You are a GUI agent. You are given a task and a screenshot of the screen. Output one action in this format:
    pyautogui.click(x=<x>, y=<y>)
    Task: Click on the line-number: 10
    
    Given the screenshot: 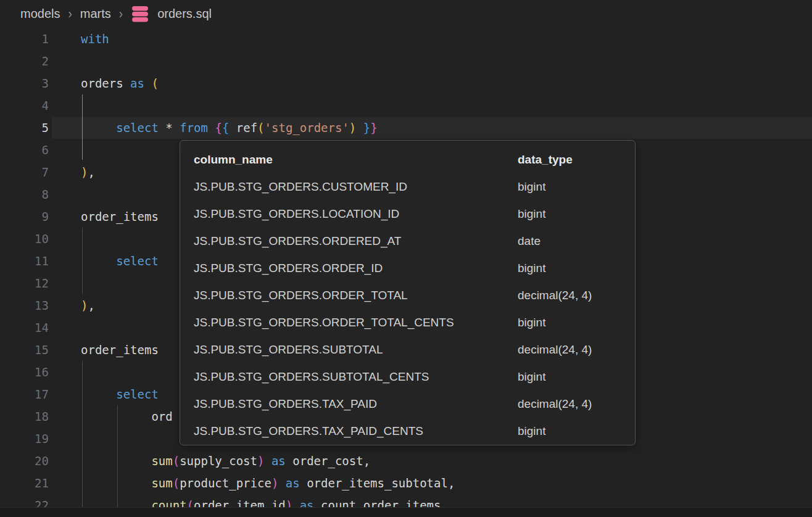 What is the action you would take?
    pyautogui.click(x=25, y=239)
    